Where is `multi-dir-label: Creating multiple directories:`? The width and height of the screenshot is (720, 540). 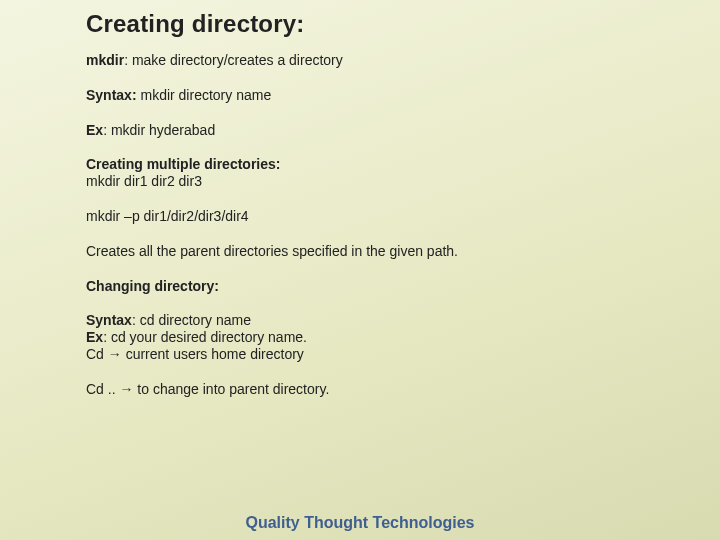 multi-dir-label: Creating multiple directories: is located at coordinates (183, 164).